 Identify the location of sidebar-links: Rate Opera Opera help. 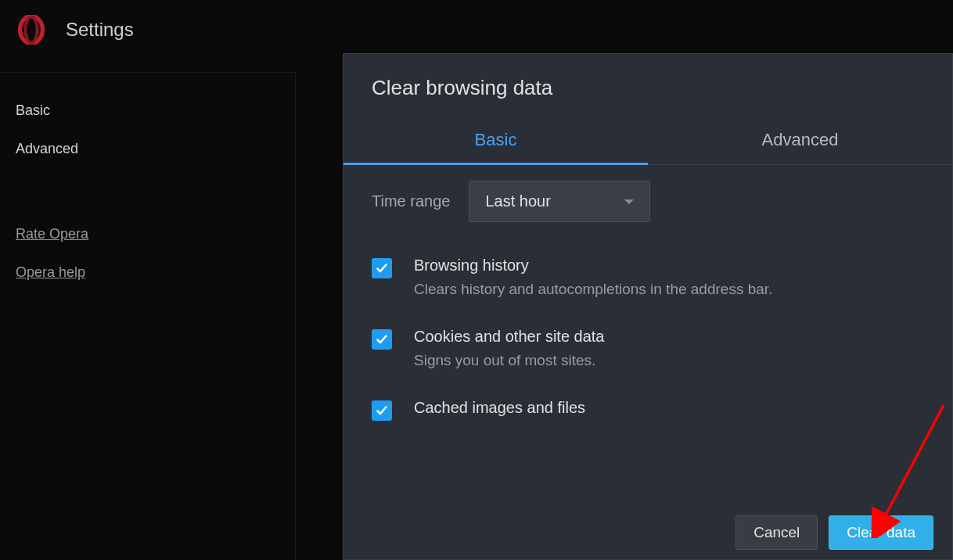
(147, 253).